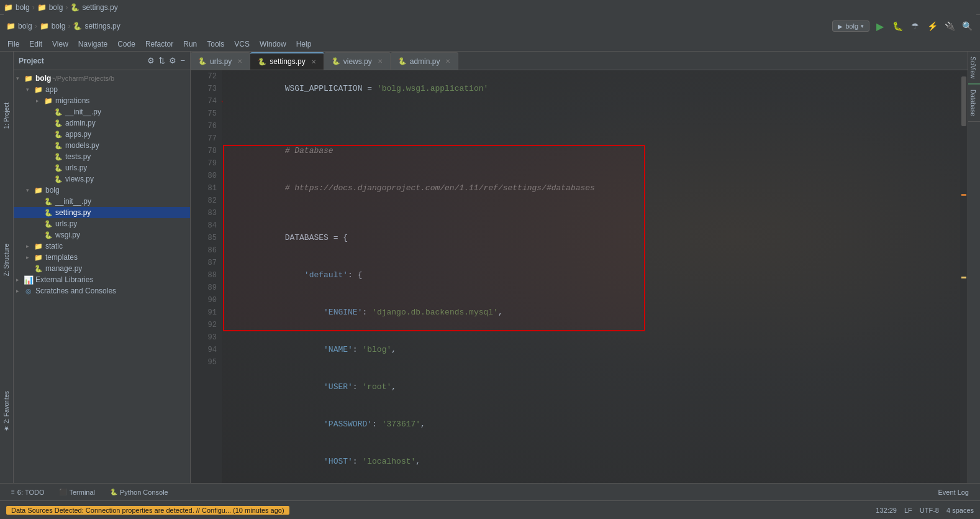 This screenshot has height=519, width=980. I want to click on project-panel-header: Project ⚙ ⇅ ⚙ −, so click(102, 61).